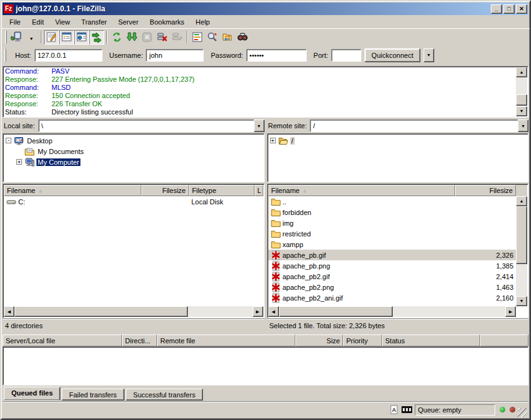 This screenshot has width=531, height=420. What do you see at coordinates (227, 37) in the screenshot?
I see `directory-comparison-icon` at bounding box center [227, 37].